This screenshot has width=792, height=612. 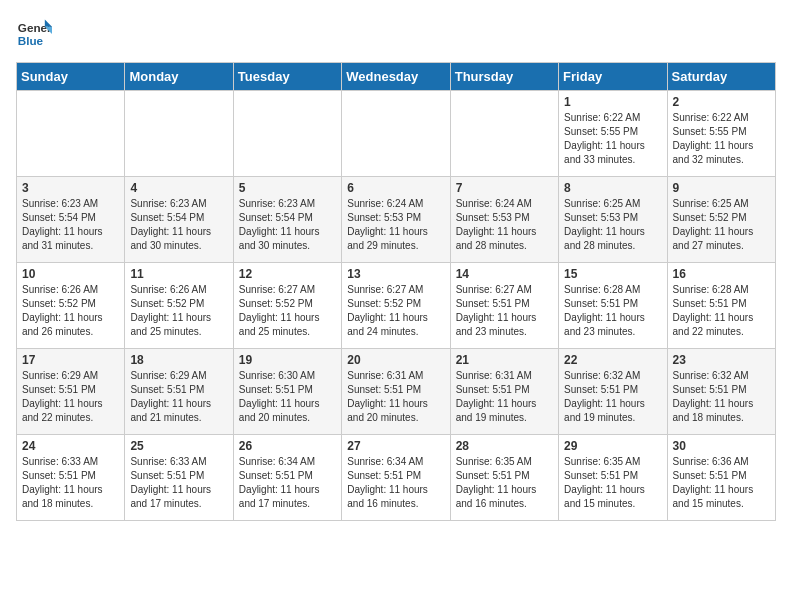 I want to click on day-info: Sunrise: 6:25 AM Sunset: 5:52 PM Dayligh…, so click(x=722, y=225).